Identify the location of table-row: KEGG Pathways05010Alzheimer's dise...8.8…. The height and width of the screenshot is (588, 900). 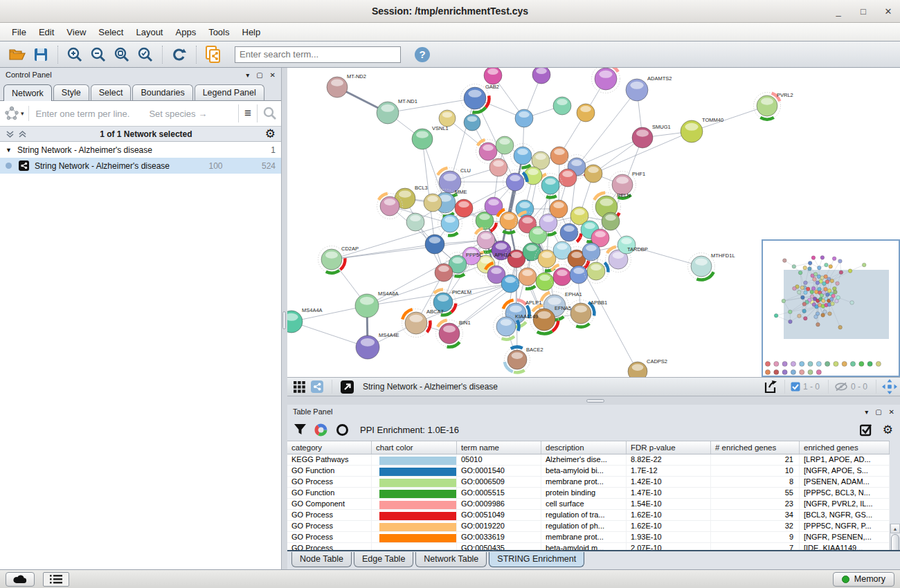
(588, 460).